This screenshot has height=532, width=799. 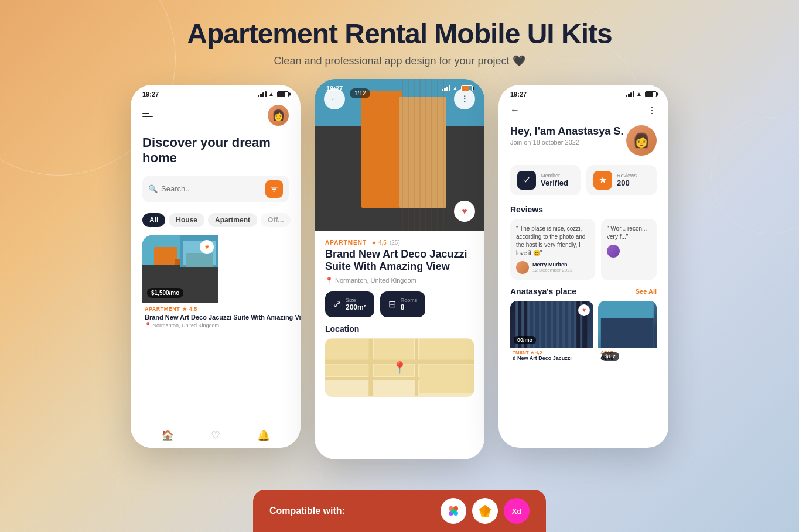 What do you see at coordinates (603, 180) in the screenshot?
I see `reviews-star-icon: ★` at bounding box center [603, 180].